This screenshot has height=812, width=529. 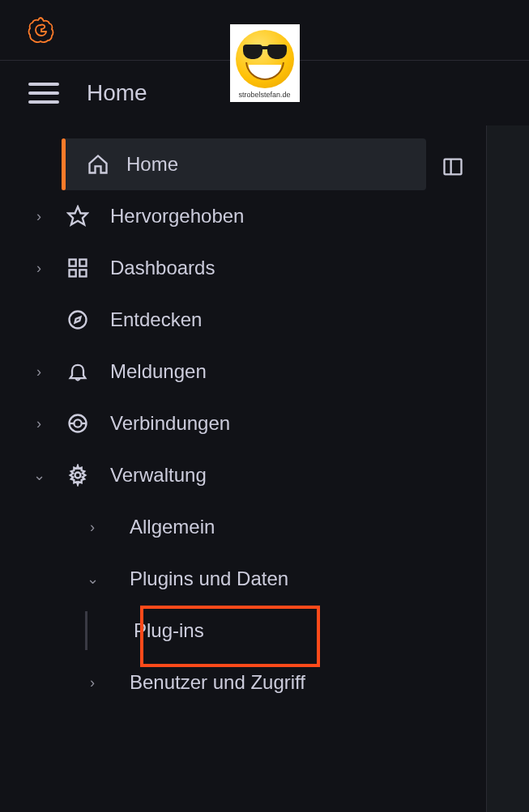 What do you see at coordinates (453, 167) in the screenshot?
I see `dock-sidebar-icon` at bounding box center [453, 167].